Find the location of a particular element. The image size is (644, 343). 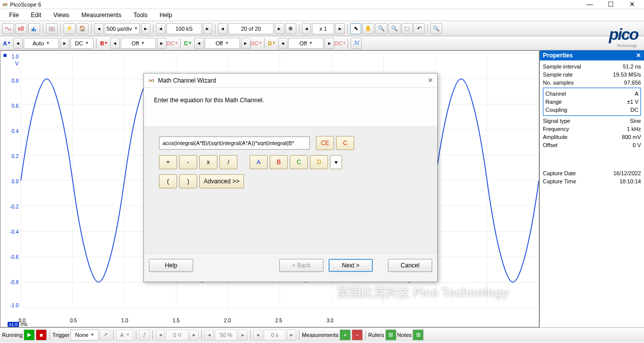

buffer-nav-field: 20 of 20 is located at coordinates (251, 29).